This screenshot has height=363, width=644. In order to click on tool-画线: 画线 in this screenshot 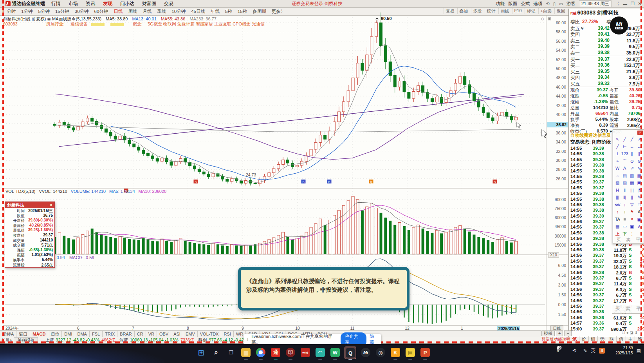, I will do `click(505, 11)`.